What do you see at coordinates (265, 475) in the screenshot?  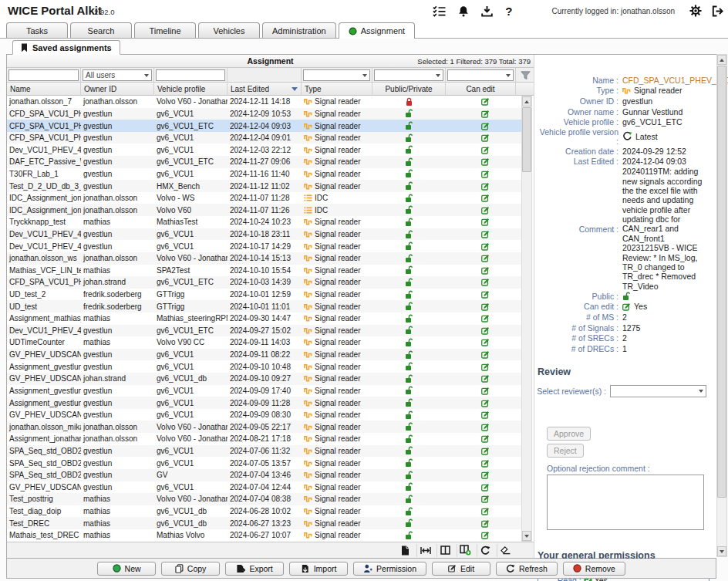 I see `table-row: SPA_Seq_std_OBD2gvestlunGV2024-07-04 13:…` at bounding box center [265, 475].